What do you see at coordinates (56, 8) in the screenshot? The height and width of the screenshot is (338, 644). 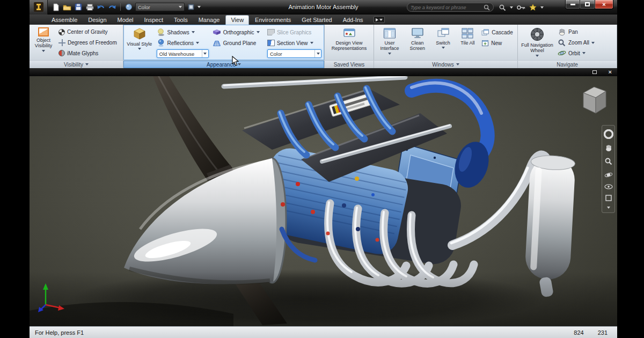 I see `new-document-icon` at bounding box center [56, 8].